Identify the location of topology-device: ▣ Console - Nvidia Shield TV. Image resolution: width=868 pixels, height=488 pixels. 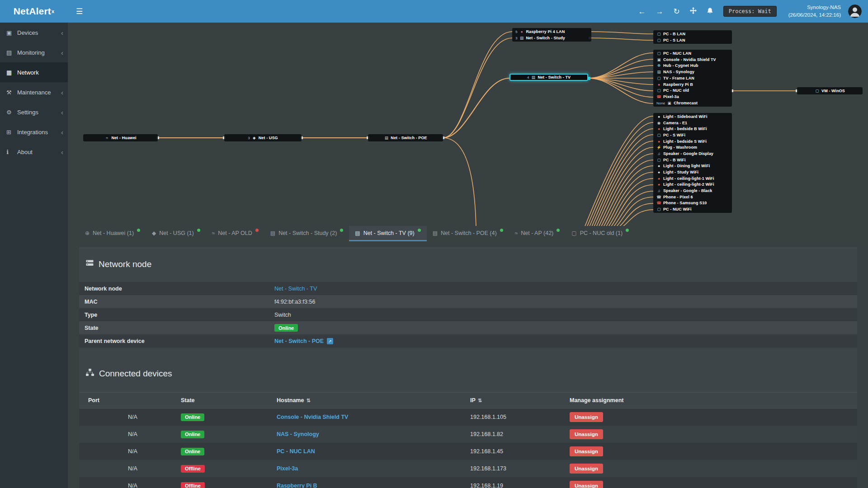
(693, 60).